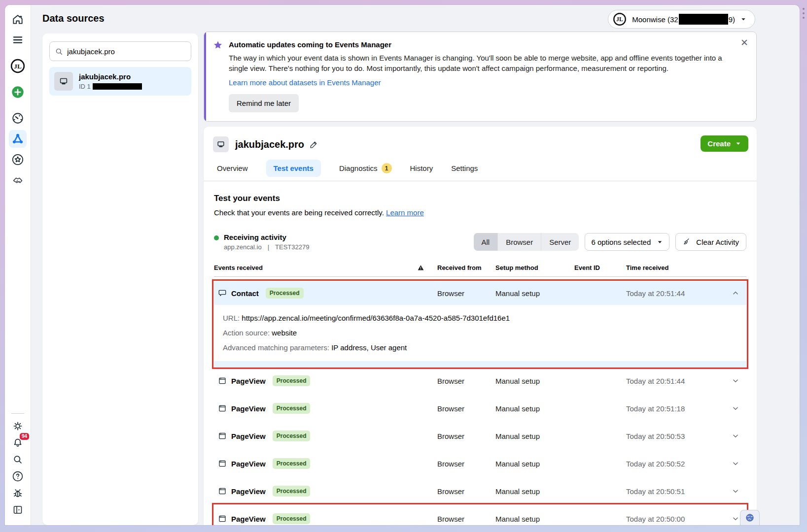  I want to click on matching-parameters: IP address, User agent, so click(369, 348).